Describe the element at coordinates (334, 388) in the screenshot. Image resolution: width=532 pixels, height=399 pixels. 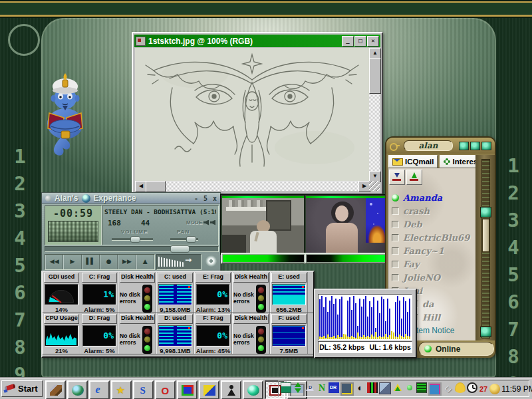
I see `dr-icon` at that location.